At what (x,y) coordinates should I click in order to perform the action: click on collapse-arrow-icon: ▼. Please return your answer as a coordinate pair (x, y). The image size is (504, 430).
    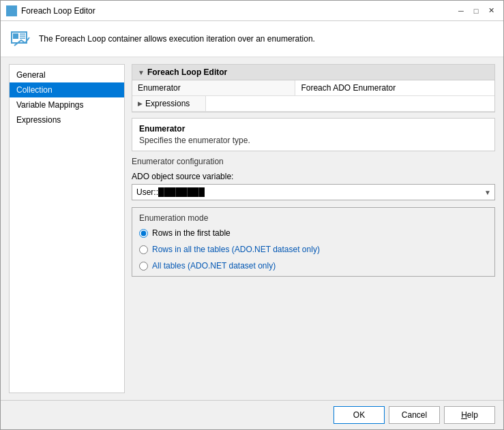
    Looking at the image, I should click on (141, 72).